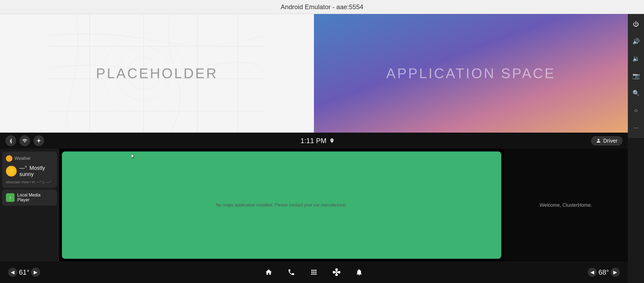 The height and width of the screenshot is (283, 644). What do you see at coordinates (11, 171) in the screenshot?
I see `weather-sun-large` at bounding box center [11, 171].